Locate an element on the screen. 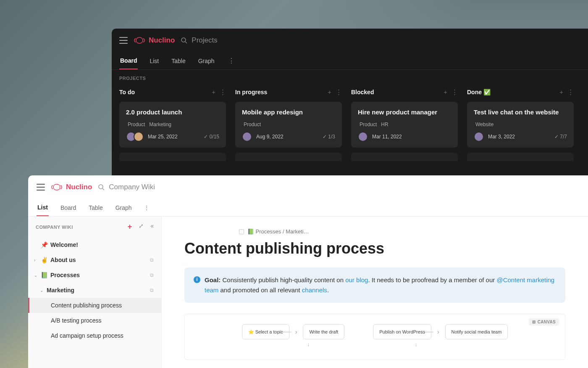  sidebar-item-ab-testing: A/B testing process is located at coordinates (95, 320).